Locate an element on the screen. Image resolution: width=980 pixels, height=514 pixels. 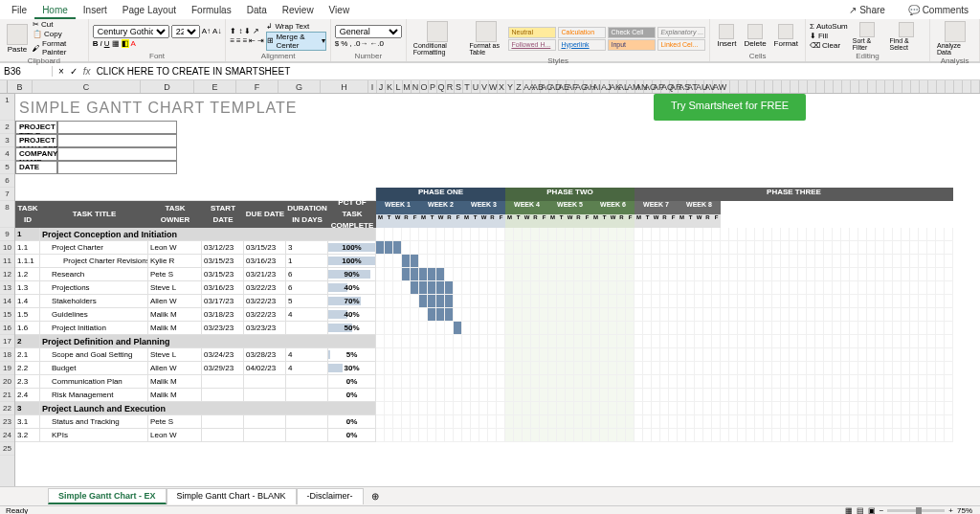
project-info-value is located at coordinates (117, 141).